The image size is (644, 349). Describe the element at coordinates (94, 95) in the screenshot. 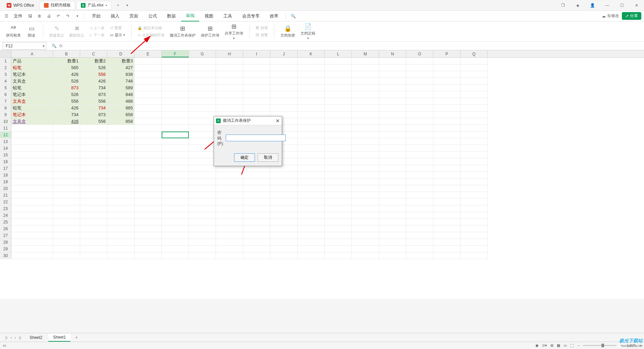

I see `cell: 873` at that location.